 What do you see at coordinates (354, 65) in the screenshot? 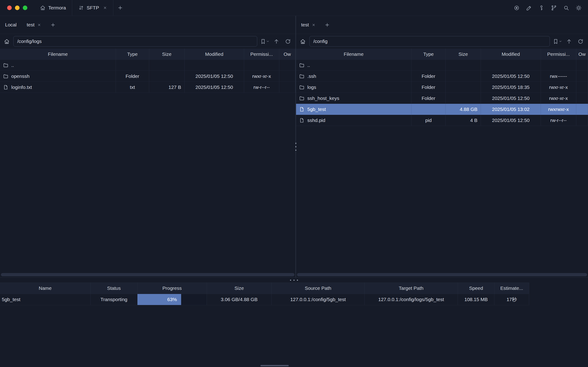
I see `filename-cell: ..` at bounding box center [354, 65].